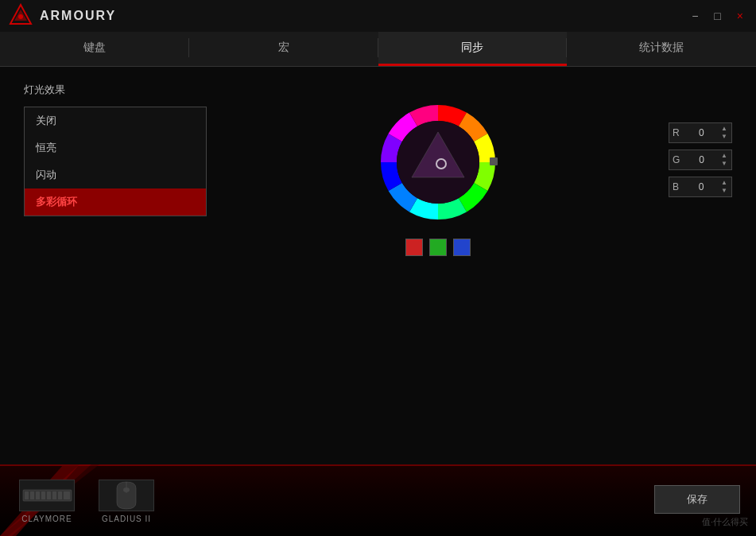 Image resolution: width=756 pixels, height=536 pixels. I want to click on b-up-button: ▲, so click(724, 183).